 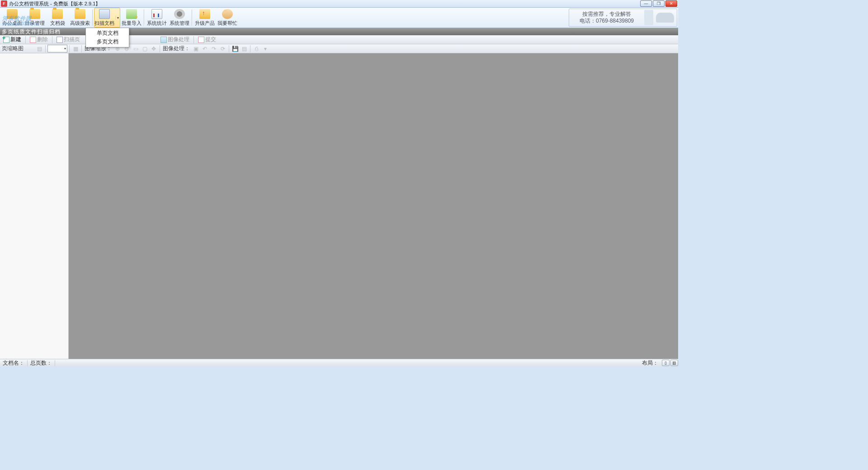 I want to click on gear-icon, so click(x=179, y=14).